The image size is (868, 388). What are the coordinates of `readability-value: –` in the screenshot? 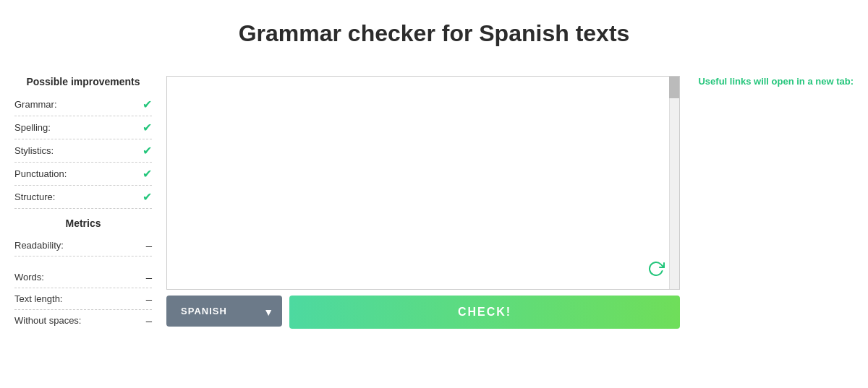 It's located at (149, 246).